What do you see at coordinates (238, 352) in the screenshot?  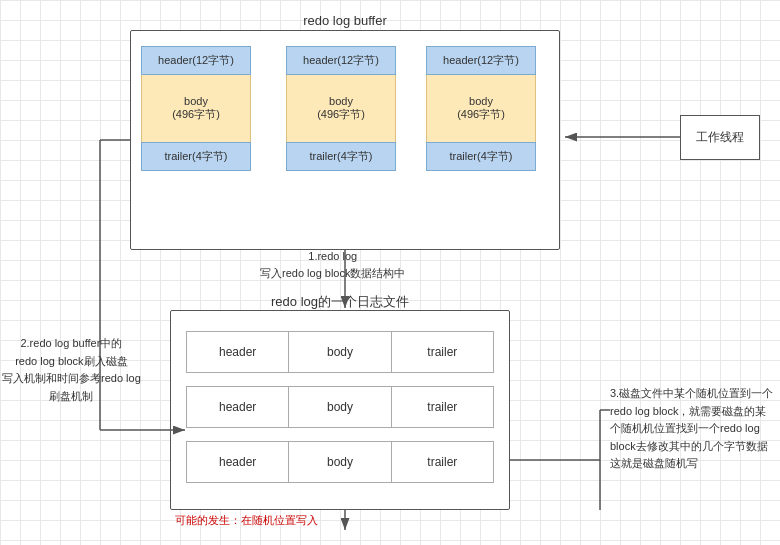 I see `file-row1-header: header` at bounding box center [238, 352].